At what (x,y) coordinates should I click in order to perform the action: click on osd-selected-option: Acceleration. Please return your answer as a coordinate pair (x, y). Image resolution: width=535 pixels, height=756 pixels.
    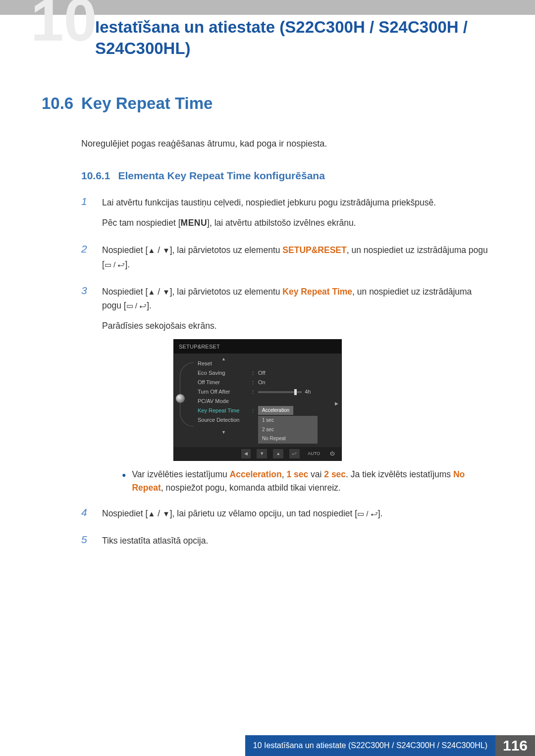
    Looking at the image, I should click on (275, 411).